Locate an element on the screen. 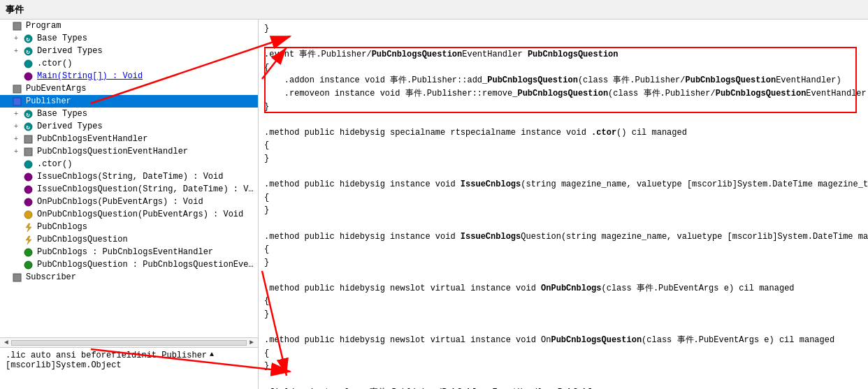 Image resolution: width=868 pixels, height=389 pixels. sidebar-item-ctor-1: .ctor() is located at coordinates (129, 64).